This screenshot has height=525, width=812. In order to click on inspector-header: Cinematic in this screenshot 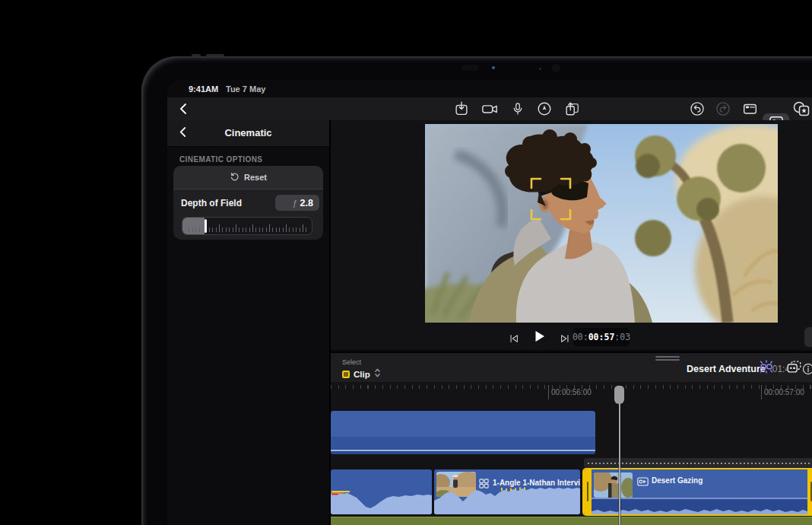, I will do `click(248, 134)`.